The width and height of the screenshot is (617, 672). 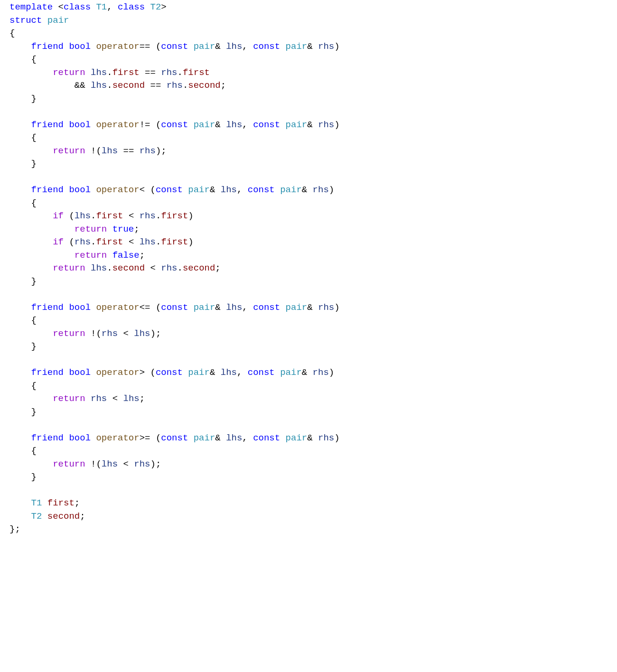 What do you see at coordinates (102, 216) in the screenshot?
I see `code-line: if (lhs.first < rhs.first)` at bounding box center [102, 216].